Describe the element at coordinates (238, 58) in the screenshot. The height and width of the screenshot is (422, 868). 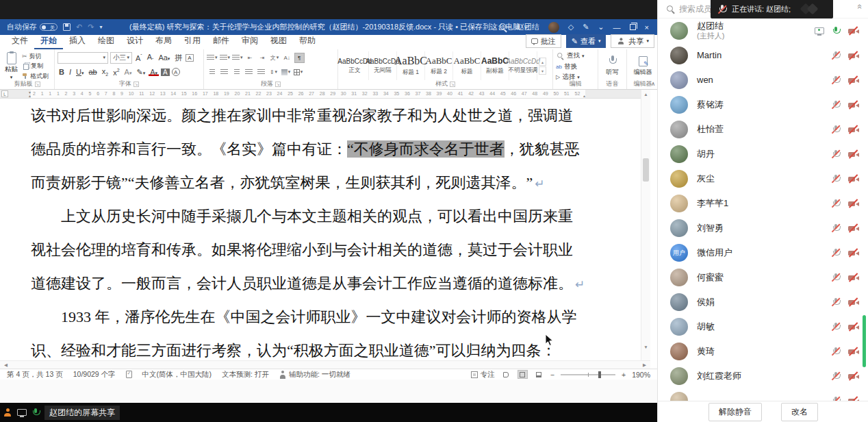
I see `multilevel-list-button: ▾` at that location.